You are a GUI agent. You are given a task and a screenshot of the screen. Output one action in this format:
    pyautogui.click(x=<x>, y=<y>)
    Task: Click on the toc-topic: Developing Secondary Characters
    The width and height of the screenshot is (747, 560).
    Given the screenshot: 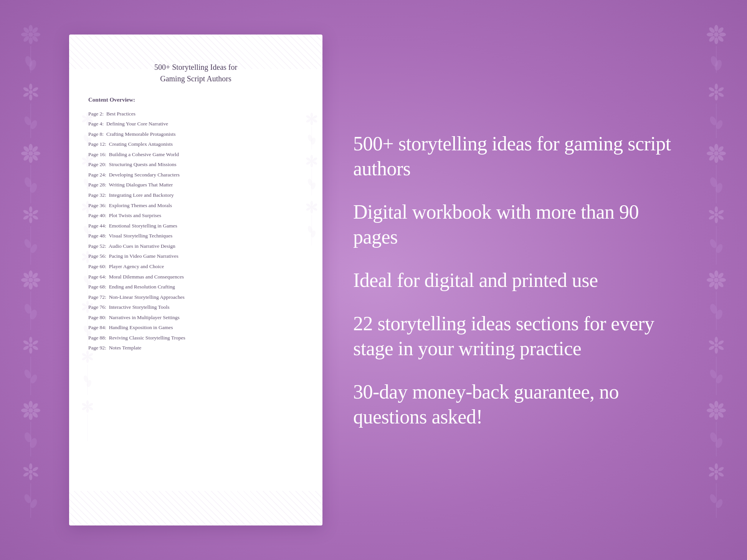 What is the action you would take?
    pyautogui.click(x=144, y=175)
    